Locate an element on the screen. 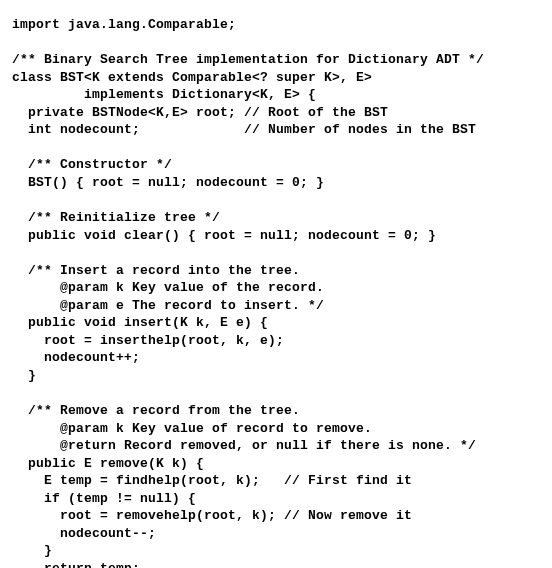 The width and height of the screenshot is (552, 568). code-line: E temp = findhelp(root, k); // First fin… is located at coordinates (212, 480).